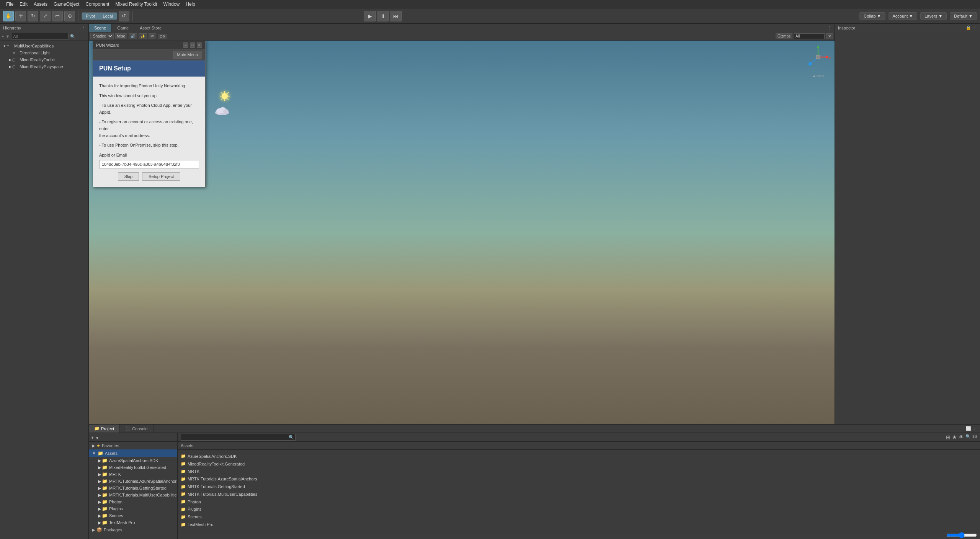 This screenshot has width=980, height=539. Describe the element at coordinates (962, 535) in the screenshot. I see `project-zoom-slider` at that location.